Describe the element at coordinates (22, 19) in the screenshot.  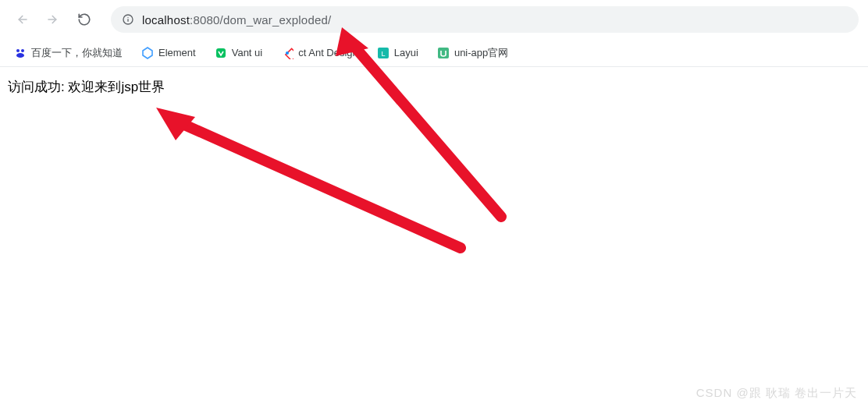
I see `back-button` at that location.